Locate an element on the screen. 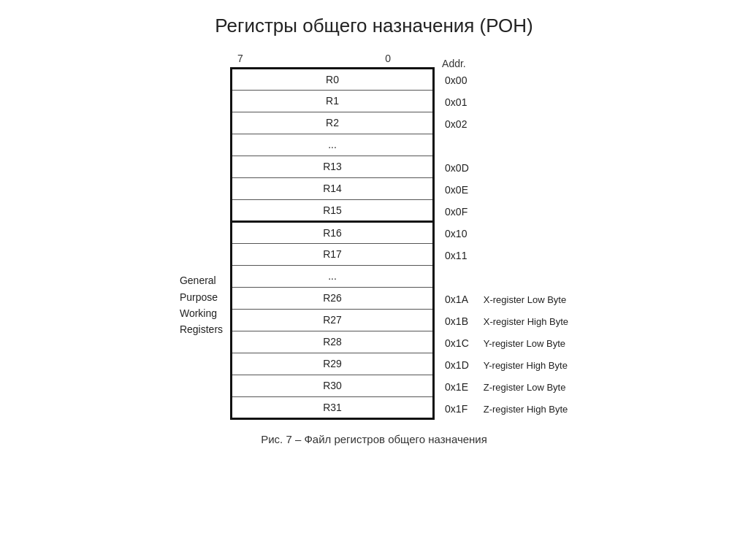 The width and height of the screenshot is (748, 560). addr-cell: 0x1F is located at coordinates (456, 409).